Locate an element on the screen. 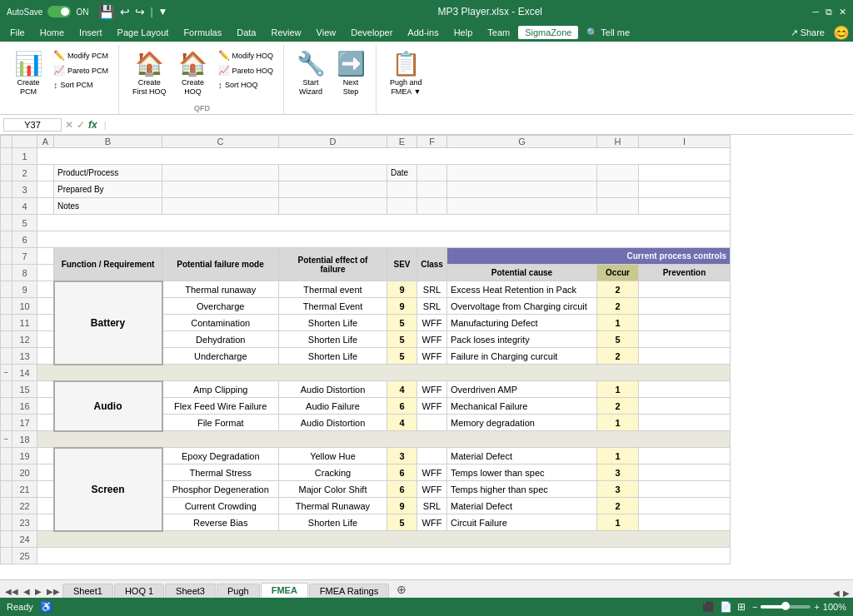  menu-share: ↗ Share is located at coordinates (808, 33).